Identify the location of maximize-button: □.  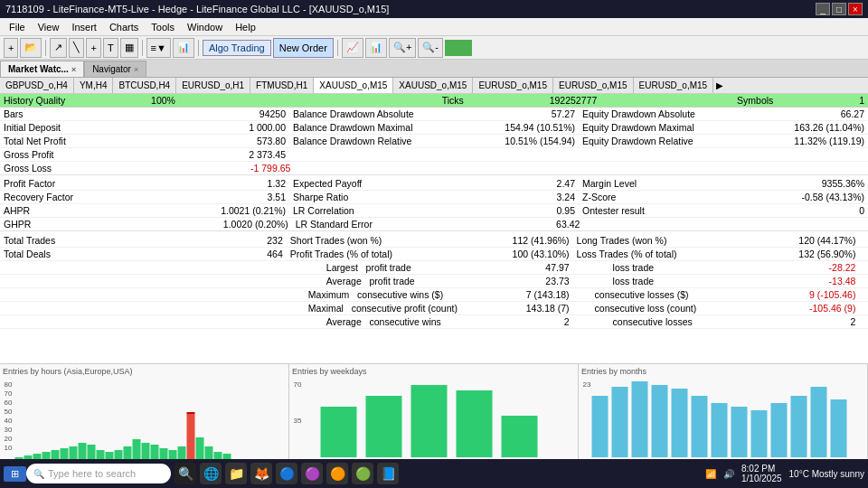
(839, 9).